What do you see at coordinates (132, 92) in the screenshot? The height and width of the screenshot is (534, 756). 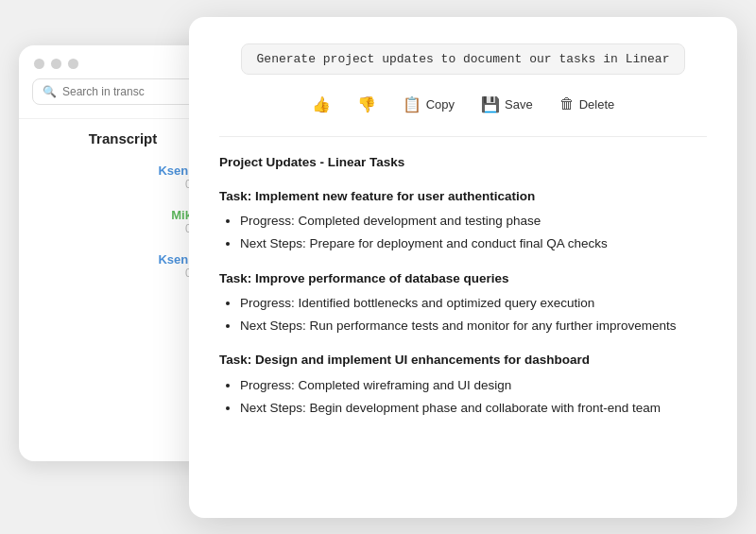 I see `search-input` at bounding box center [132, 92].